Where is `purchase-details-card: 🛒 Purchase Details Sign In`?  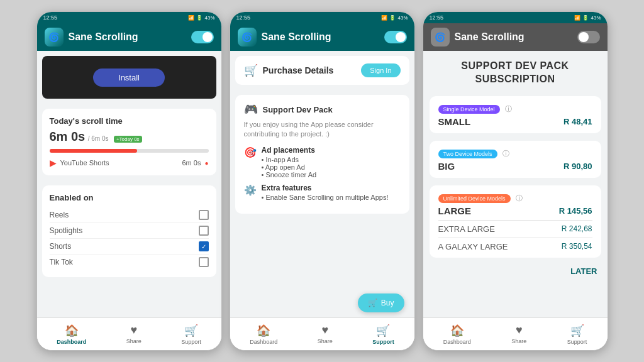
purchase-details-card: 🛒 Purchase Details Sign In is located at coordinates (322, 70).